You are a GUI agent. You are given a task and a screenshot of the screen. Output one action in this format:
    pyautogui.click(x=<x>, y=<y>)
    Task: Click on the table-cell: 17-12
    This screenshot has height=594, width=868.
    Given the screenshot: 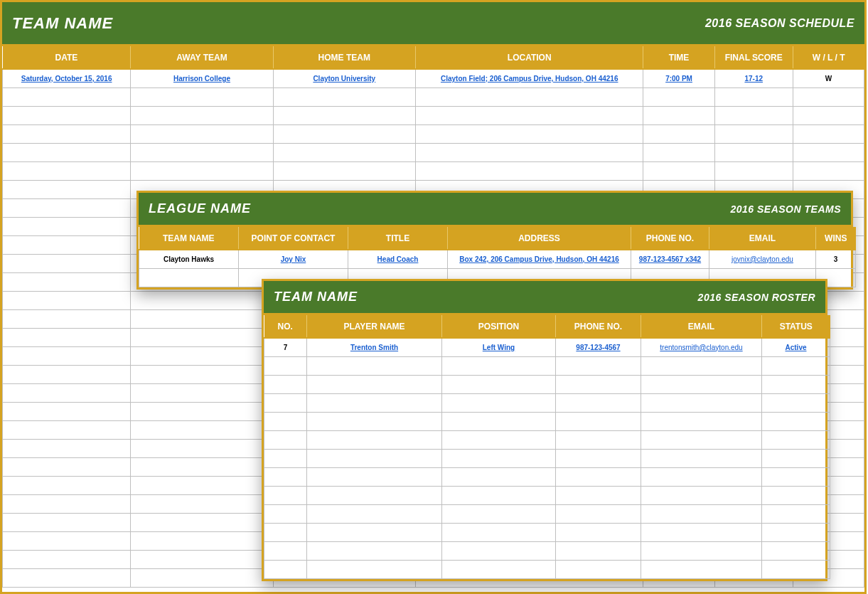 What is the action you would take?
    pyautogui.click(x=754, y=78)
    